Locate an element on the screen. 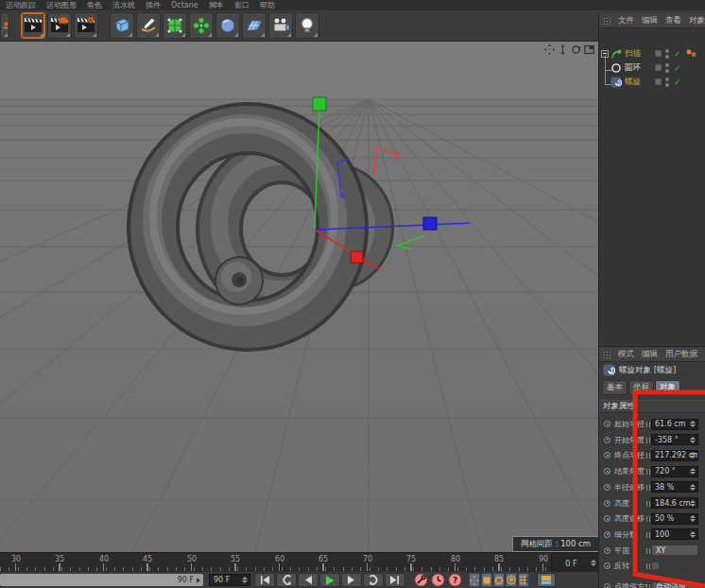 This screenshot has width=705, height=588. key-pla-toggle is located at coordinates (524, 580).